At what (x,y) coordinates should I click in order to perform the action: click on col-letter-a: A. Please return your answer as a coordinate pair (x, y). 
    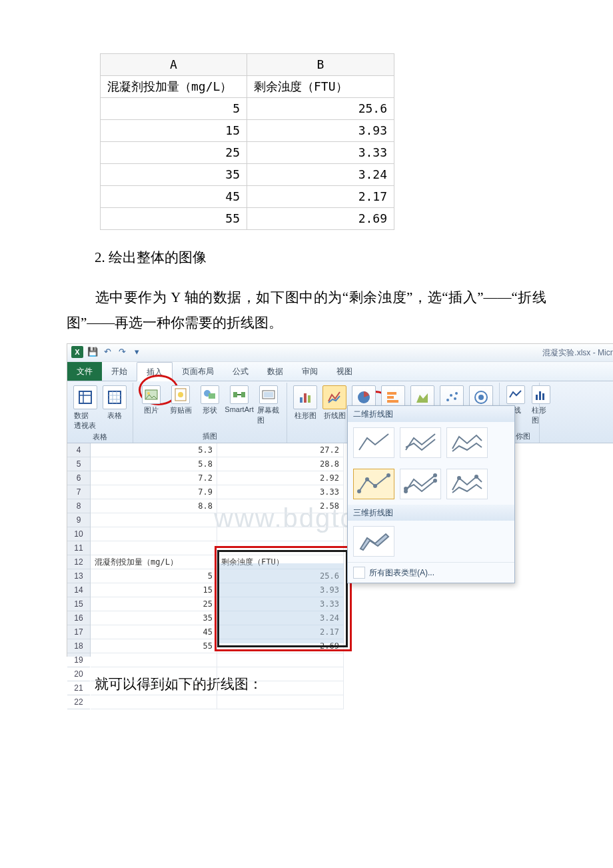
    Looking at the image, I should click on (174, 65).